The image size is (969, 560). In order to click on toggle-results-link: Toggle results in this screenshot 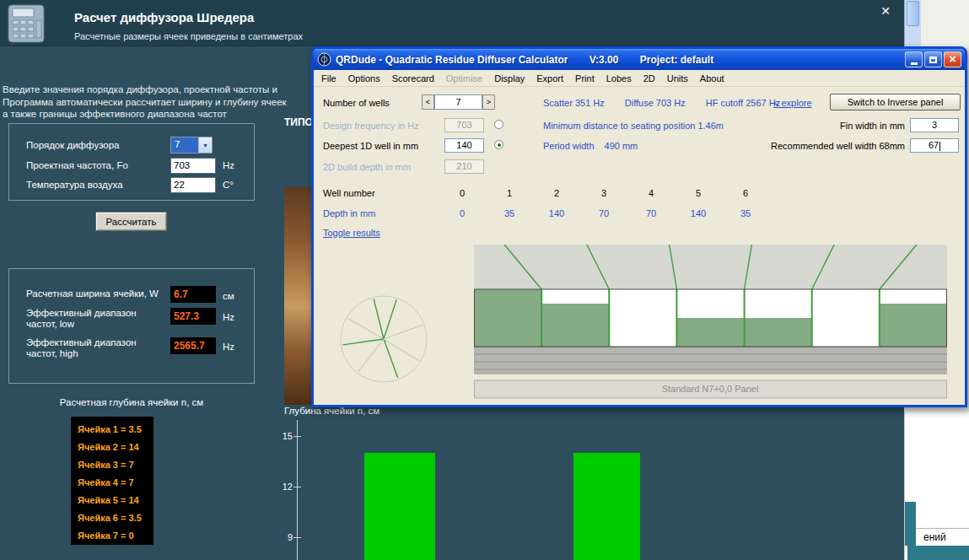, I will do `click(352, 233)`.